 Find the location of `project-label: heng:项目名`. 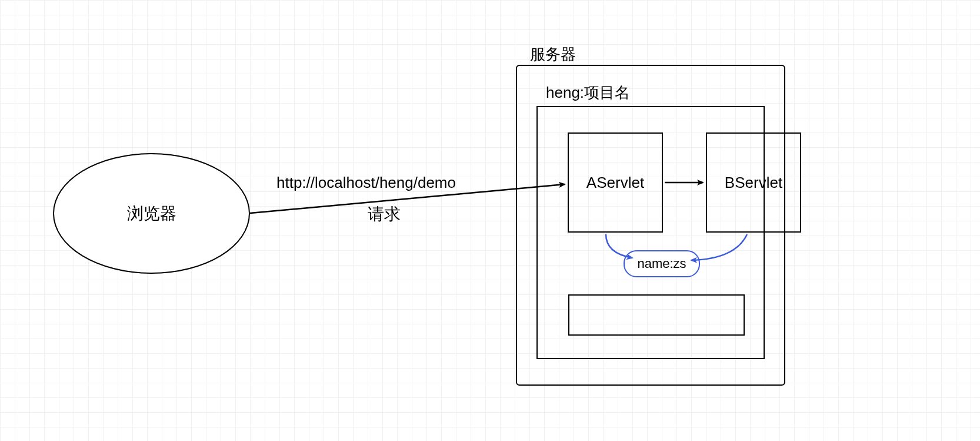

project-label: heng:项目名 is located at coordinates (588, 93).